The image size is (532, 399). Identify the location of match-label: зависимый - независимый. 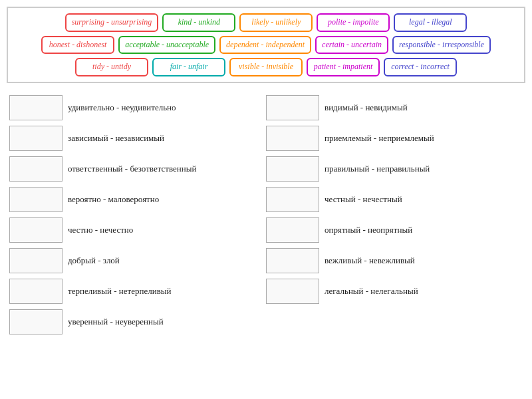
(116, 138).